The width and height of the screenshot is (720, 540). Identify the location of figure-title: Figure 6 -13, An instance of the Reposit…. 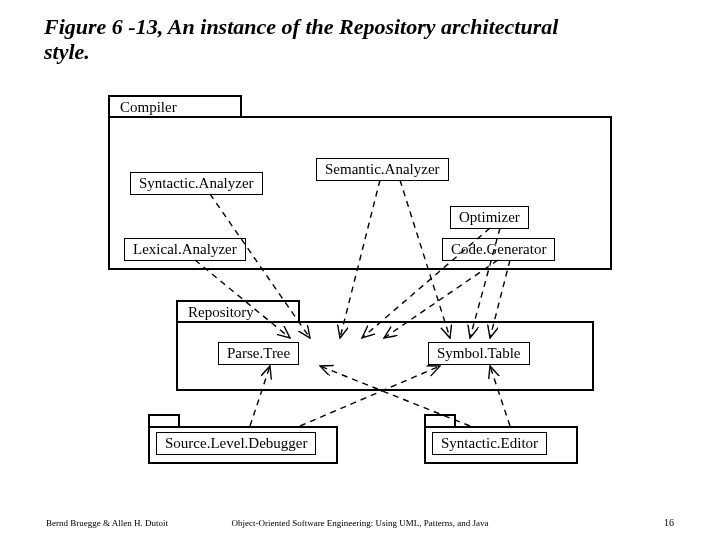
(324, 40).